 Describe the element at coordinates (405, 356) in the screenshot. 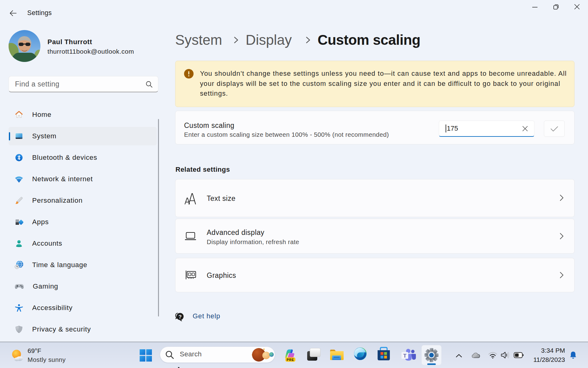

I see `svg-text: T` at that location.